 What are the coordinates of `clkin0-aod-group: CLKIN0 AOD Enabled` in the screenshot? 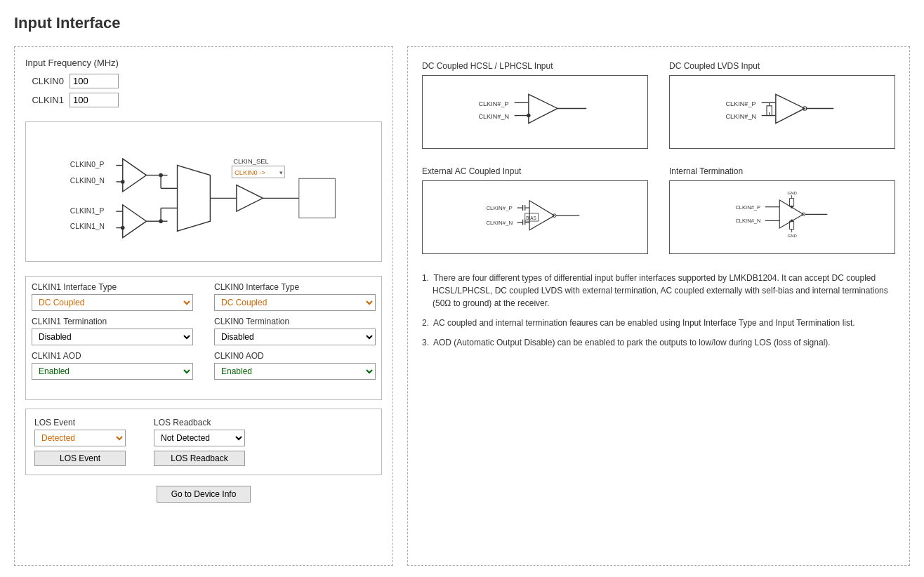 It's located at (295, 365).